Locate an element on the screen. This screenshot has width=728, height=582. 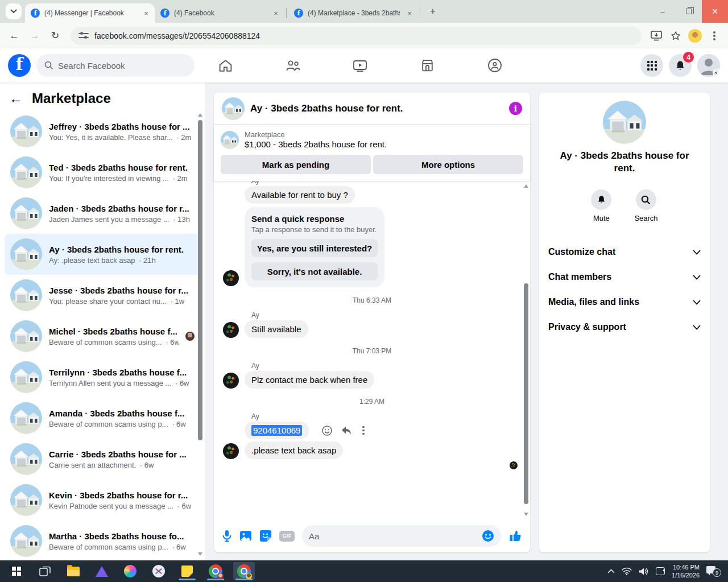
conversation-list-item: Jeffrey · 3beds 2baths house for ... You… is located at coordinates (102, 131).